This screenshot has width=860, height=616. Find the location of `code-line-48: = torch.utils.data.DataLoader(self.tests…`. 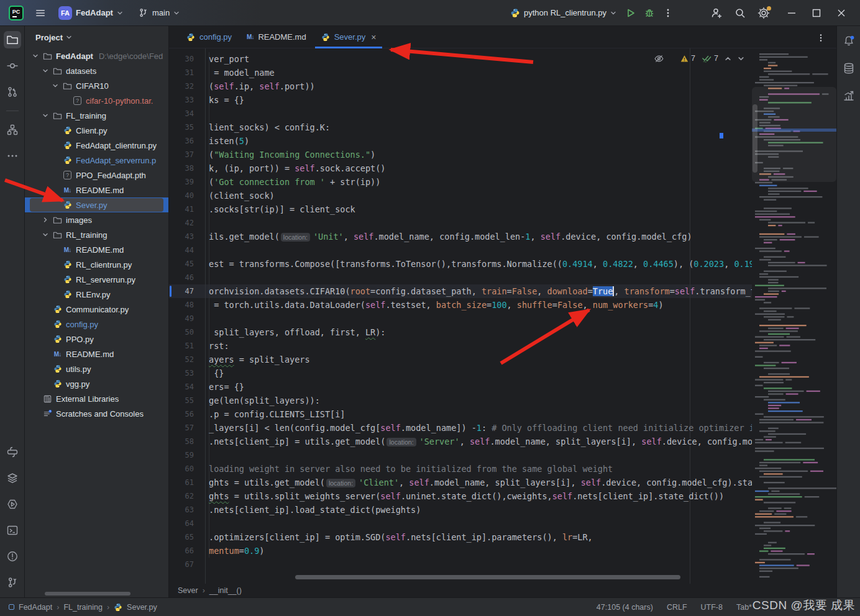

code-line-48: = torch.utils.data.DataLoader(self.tests… is located at coordinates (436, 305).